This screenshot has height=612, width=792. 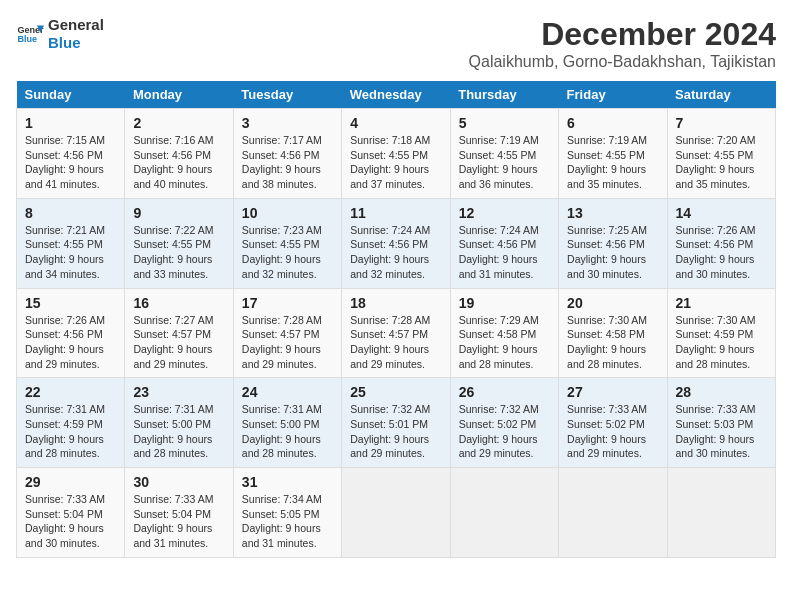 I want to click on day-number: 1, so click(x=70, y=123).